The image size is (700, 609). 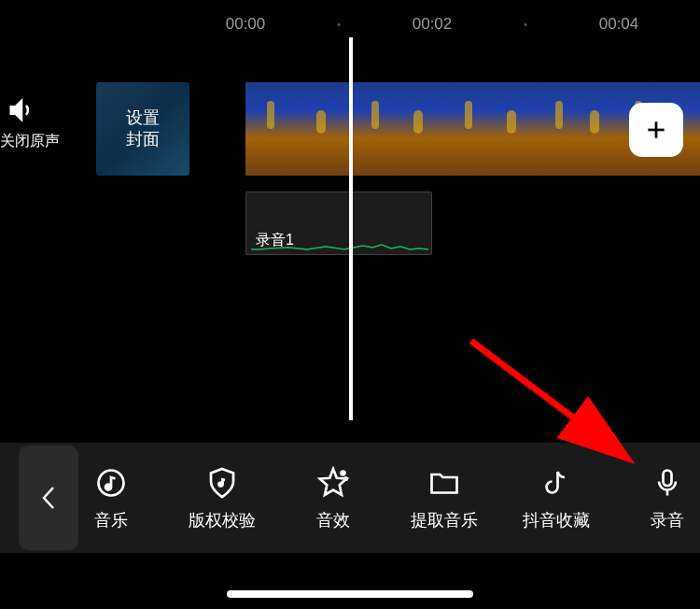 What do you see at coordinates (30, 142) in the screenshot?
I see `mute-label: 关闭原声` at bounding box center [30, 142].